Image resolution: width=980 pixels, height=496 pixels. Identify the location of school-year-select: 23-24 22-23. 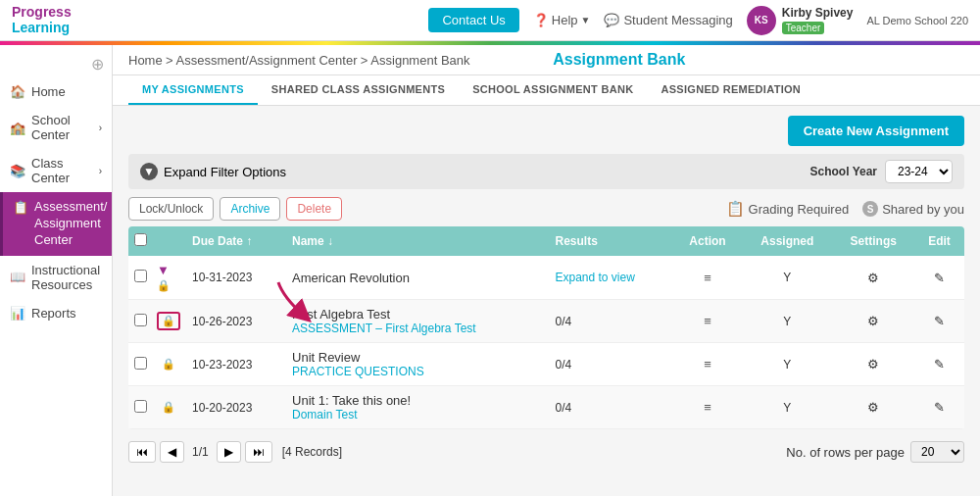
(919, 172).